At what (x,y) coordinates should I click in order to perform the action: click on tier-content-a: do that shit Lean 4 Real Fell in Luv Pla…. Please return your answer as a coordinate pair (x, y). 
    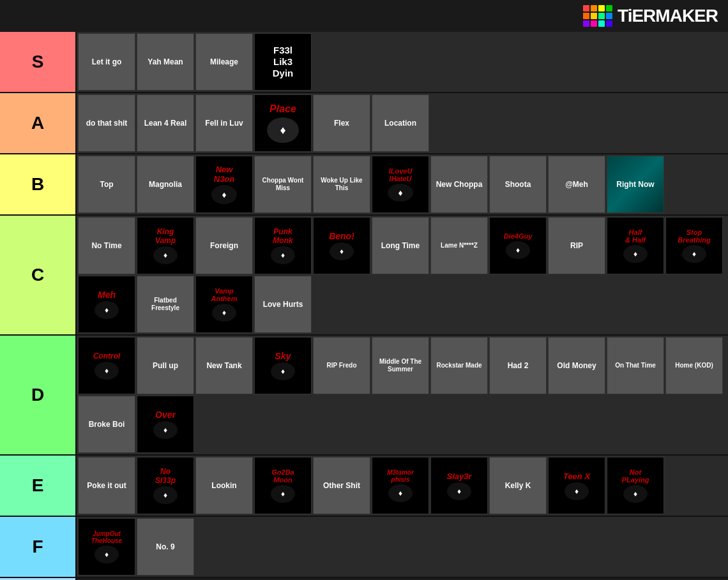
    Looking at the image, I should click on (402, 123).